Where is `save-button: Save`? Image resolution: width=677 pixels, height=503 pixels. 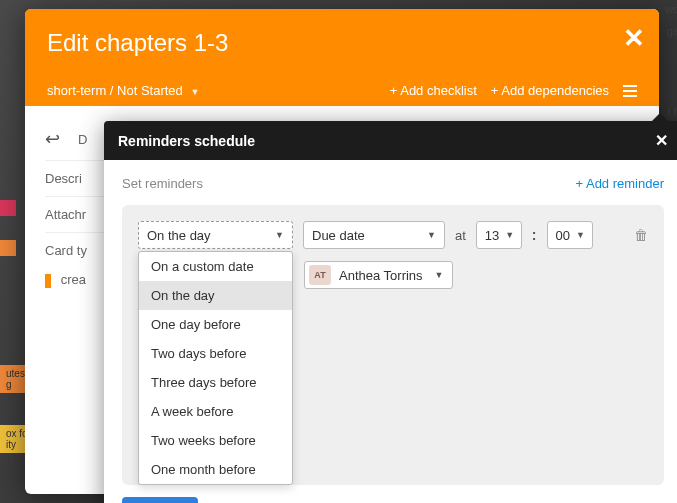
save-button: Save is located at coordinates (160, 500).